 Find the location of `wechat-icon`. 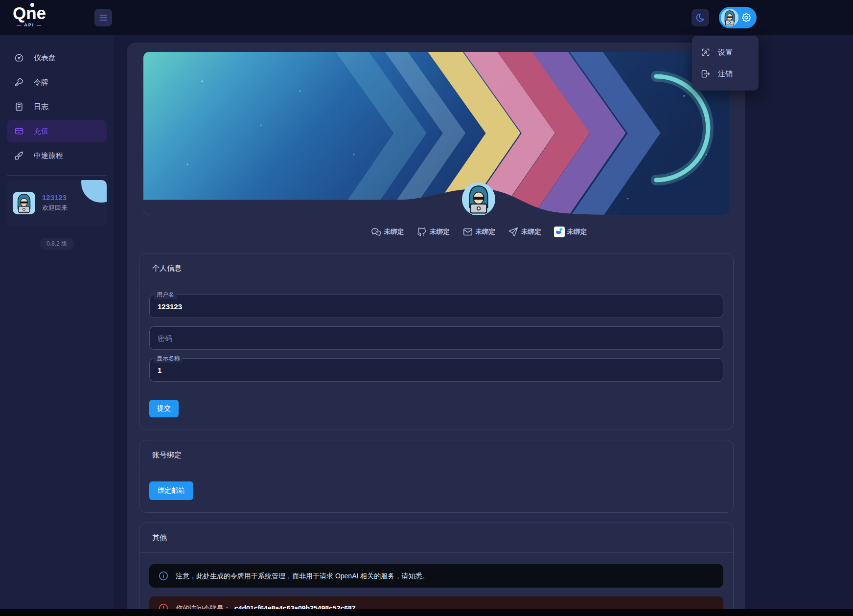

wechat-icon is located at coordinates (376, 232).